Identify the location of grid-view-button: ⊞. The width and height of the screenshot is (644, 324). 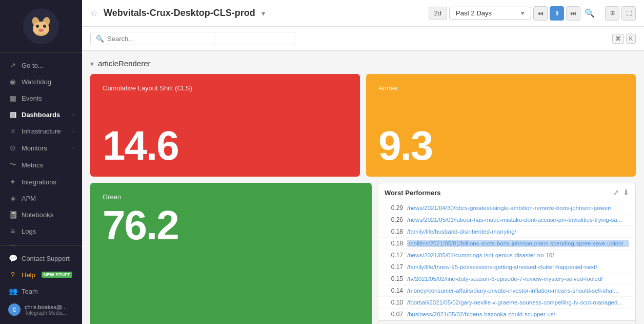
(612, 13).